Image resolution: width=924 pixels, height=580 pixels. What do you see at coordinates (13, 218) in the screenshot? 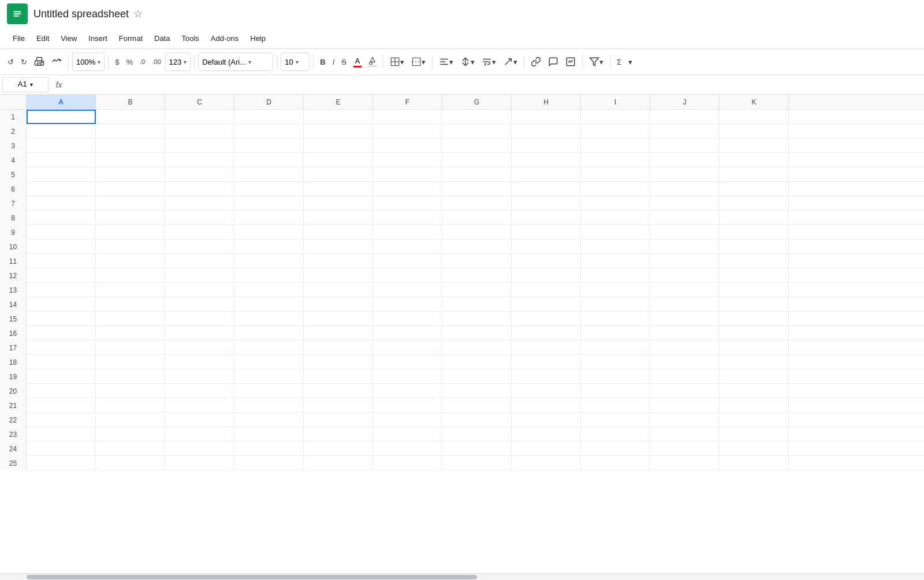
I see `row-header-8: 8` at bounding box center [13, 218].